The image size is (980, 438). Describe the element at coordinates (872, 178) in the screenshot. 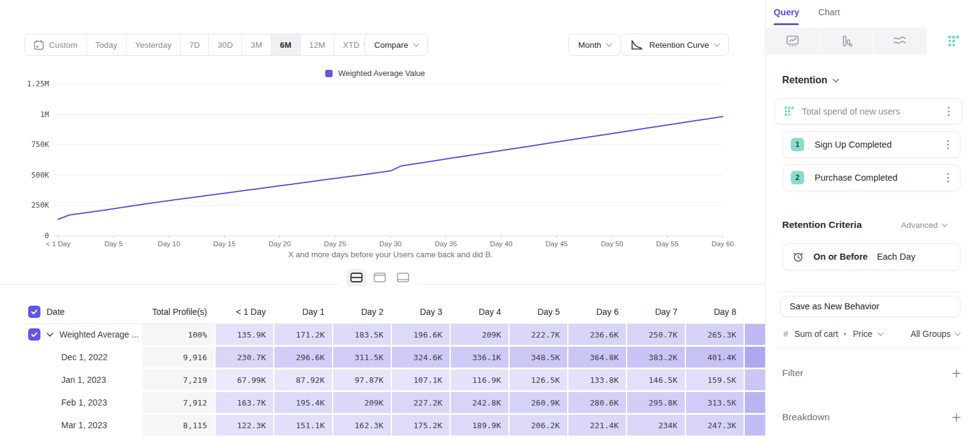

I see `step-2-card: 2 Purchase Completed` at that location.